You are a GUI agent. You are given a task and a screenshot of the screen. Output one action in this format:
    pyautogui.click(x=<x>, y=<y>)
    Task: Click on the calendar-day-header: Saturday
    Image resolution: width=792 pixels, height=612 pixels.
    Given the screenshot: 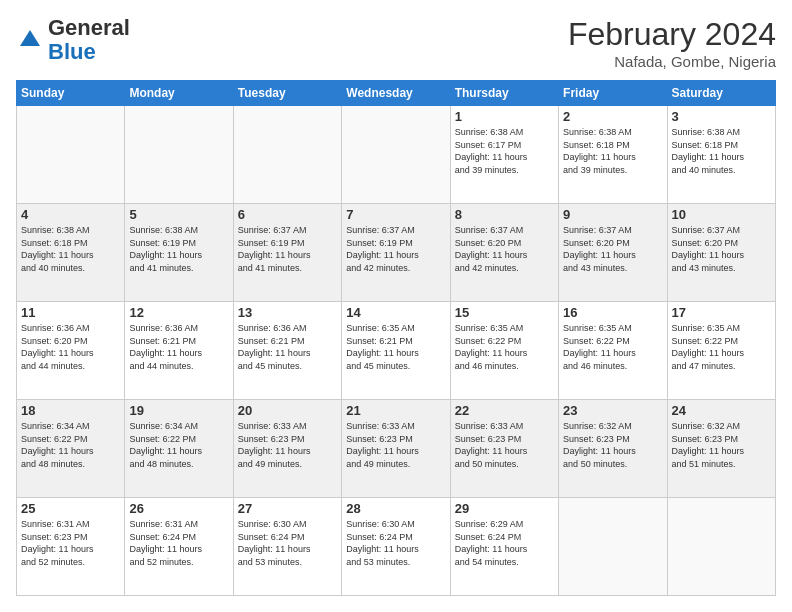 What is the action you would take?
    pyautogui.click(x=721, y=94)
    